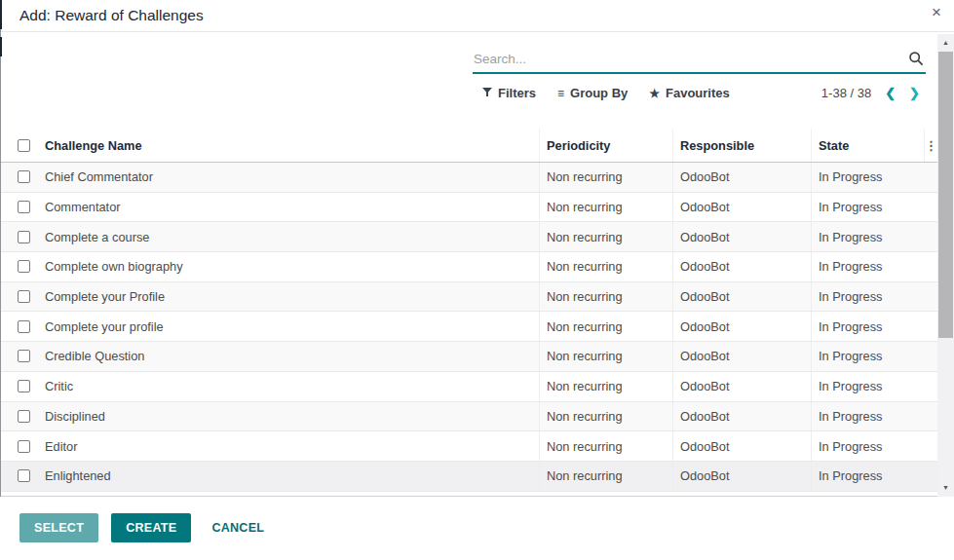 The height and width of the screenshot is (560, 954). Describe the element at coordinates (916, 58) in the screenshot. I see `search-icon` at that location.